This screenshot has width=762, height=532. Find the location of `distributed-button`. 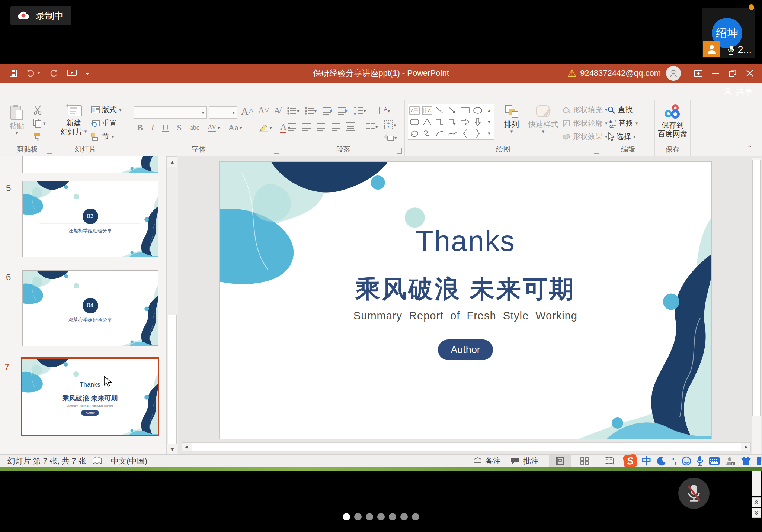

distributed-button is located at coordinates (350, 127).